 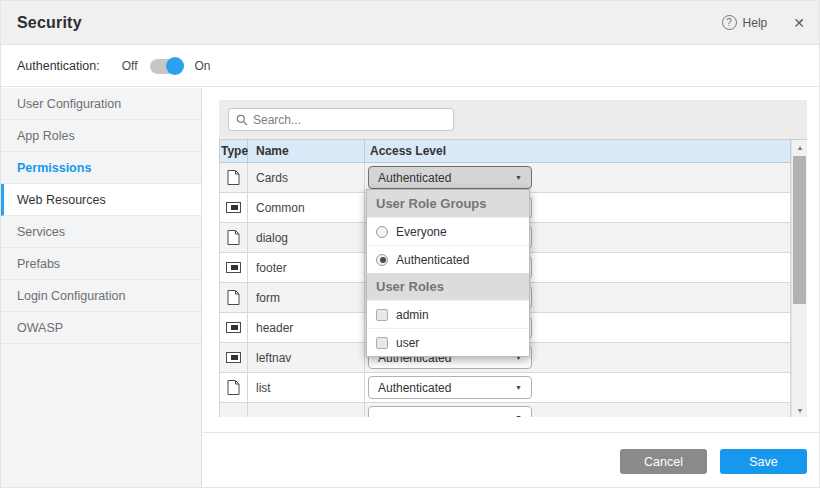 I want to click on column-header-name: Name, so click(x=306, y=151).